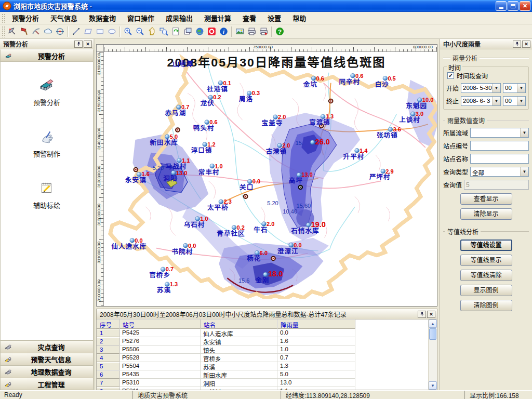  Describe the element at coordinates (486, 260) in the screenshot. I see `button-等值线显示: 等值线显示` at that location.